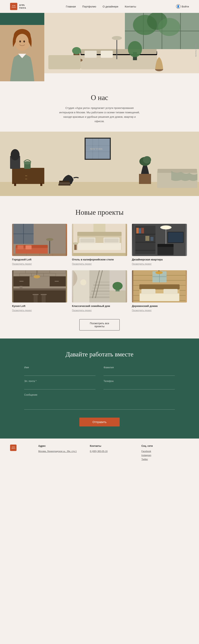  Describe the element at coordinates (159, 291) in the screenshot. I see `project-card-village: Деревенский домик Посмотреть проект` at that location.